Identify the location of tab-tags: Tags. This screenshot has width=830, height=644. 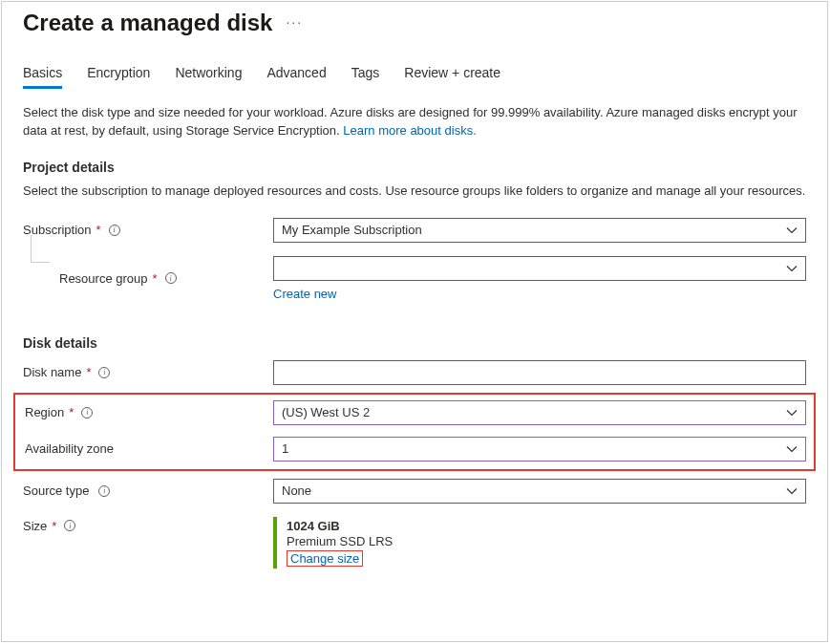
(366, 76).